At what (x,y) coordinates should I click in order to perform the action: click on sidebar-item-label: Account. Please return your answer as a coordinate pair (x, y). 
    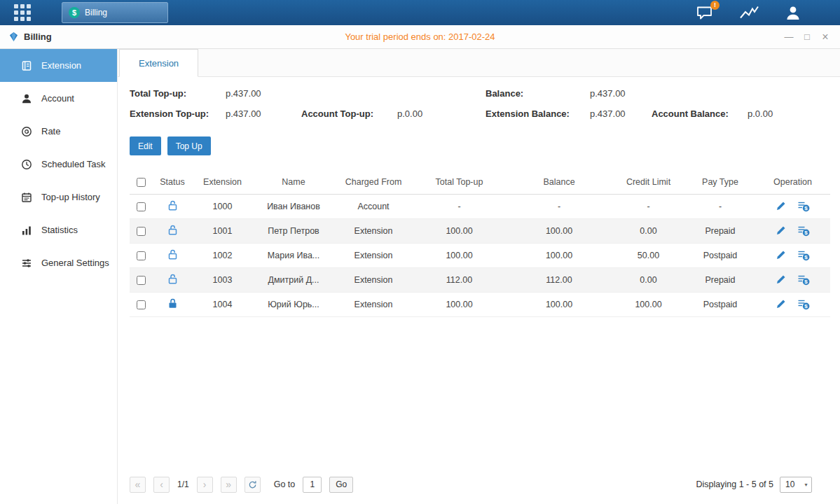
    Looking at the image, I should click on (57, 98).